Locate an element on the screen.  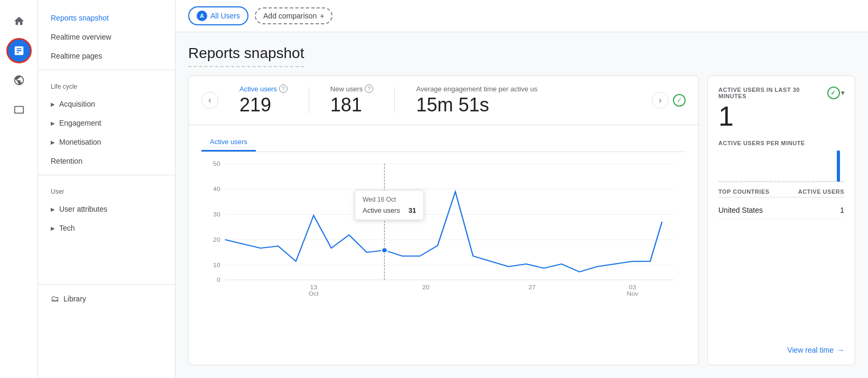
view-realtime-btn: View real time → is located at coordinates (781, 346).